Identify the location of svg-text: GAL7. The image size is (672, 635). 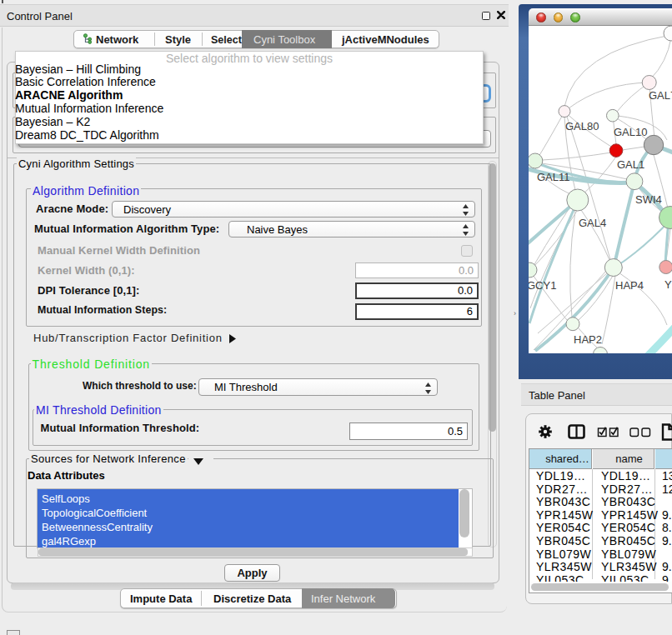
(660, 95).